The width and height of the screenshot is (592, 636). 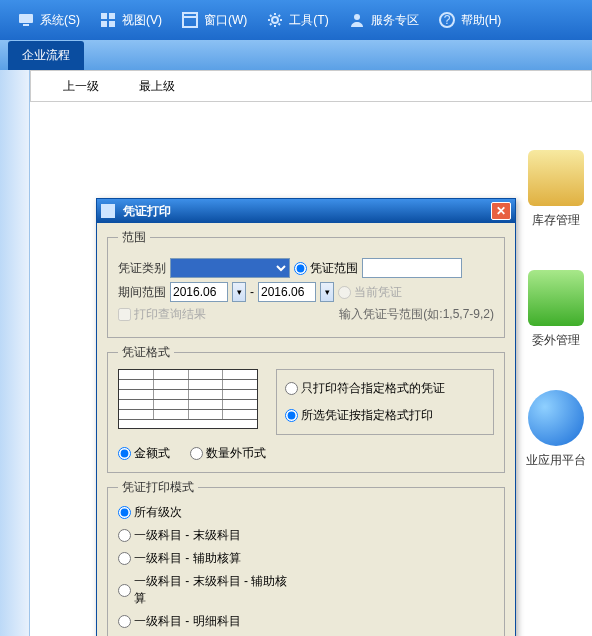 What do you see at coordinates (482, 20) in the screenshot?
I see `menu-help-label: 帮助(H)` at bounding box center [482, 20].